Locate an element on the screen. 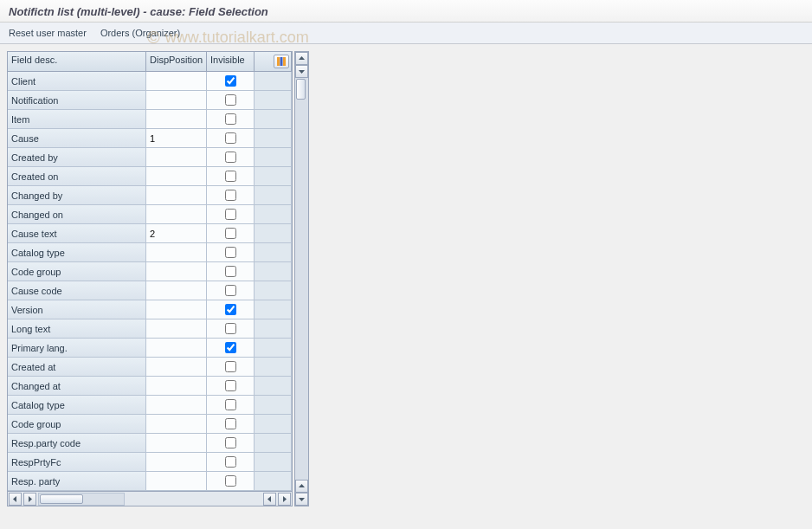 This screenshot has height=529, width=812. column-disp-position: DispPosition is located at coordinates (177, 61).